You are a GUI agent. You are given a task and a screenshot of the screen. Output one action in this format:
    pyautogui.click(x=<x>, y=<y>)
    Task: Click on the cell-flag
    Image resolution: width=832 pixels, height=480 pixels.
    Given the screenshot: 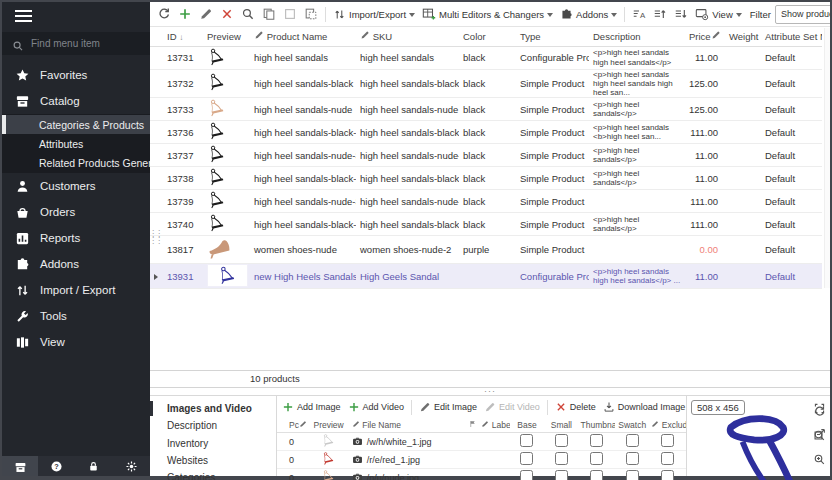 What is the action you would take?
    pyautogui.click(x=473, y=442)
    